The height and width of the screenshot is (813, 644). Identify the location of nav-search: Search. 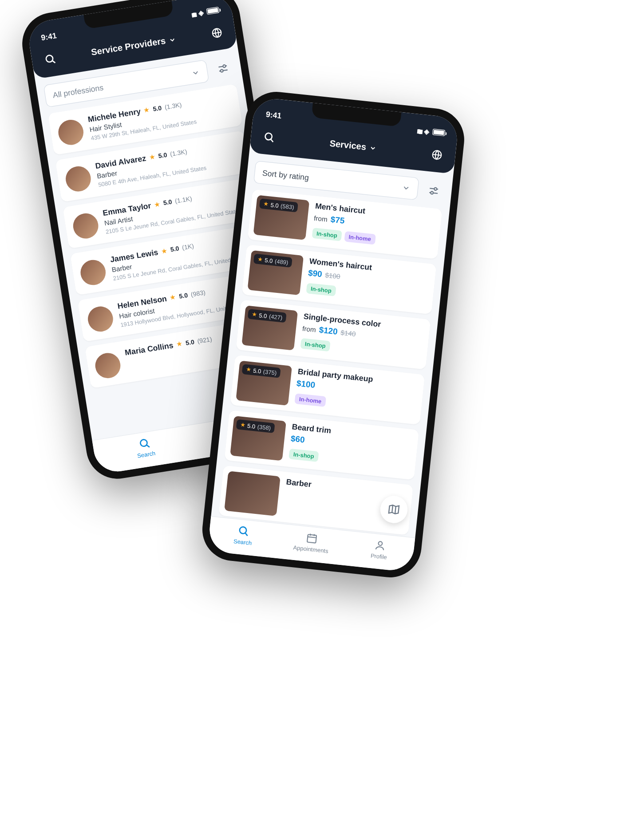
(243, 535).